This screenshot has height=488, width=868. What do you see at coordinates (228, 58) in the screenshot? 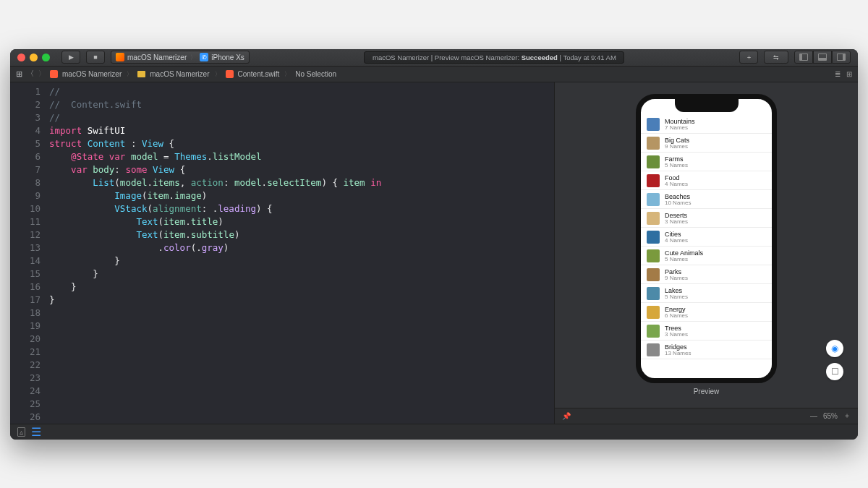
I see `scheme-device: iPhone Xs` at bounding box center [228, 58].